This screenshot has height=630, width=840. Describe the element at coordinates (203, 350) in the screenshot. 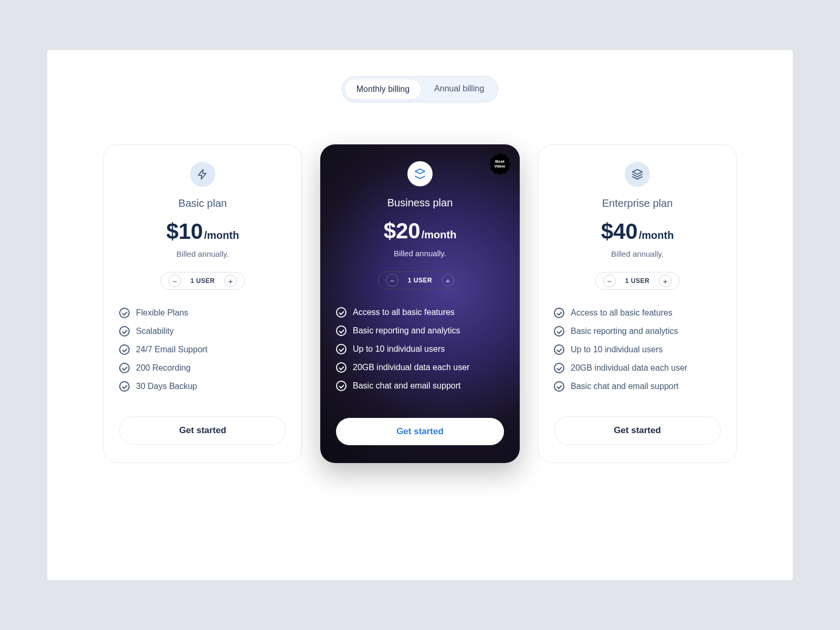

I see `list-item: 24/7 Email Support` at that location.